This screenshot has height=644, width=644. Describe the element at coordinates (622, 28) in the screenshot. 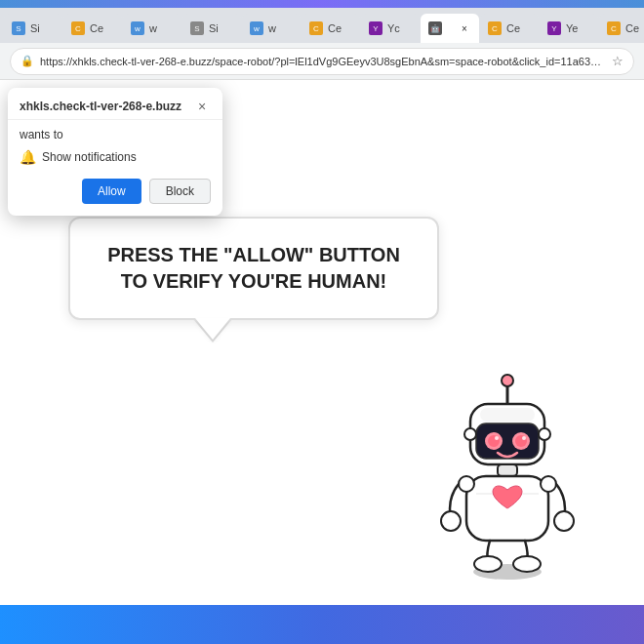

I see `tab-11: C Ce` at that location.